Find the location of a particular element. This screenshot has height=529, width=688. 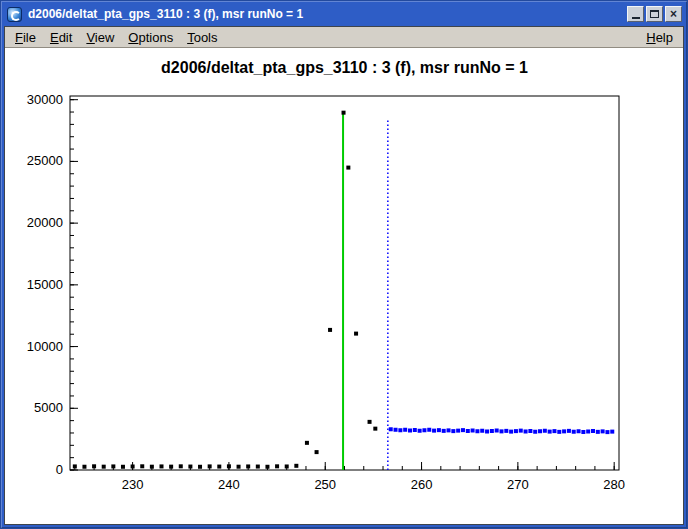

y-tick-label: 5000 is located at coordinates (48, 408).